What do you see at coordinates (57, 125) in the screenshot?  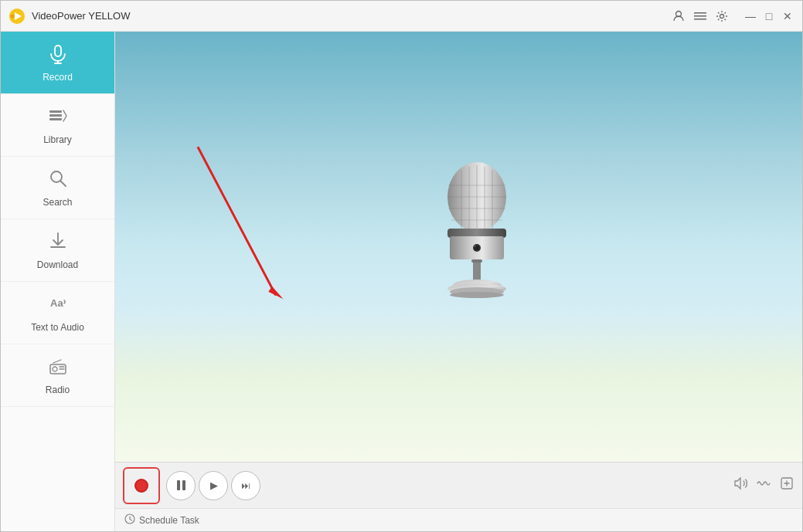 I see `sidebar-item-library: Library` at bounding box center [57, 125].